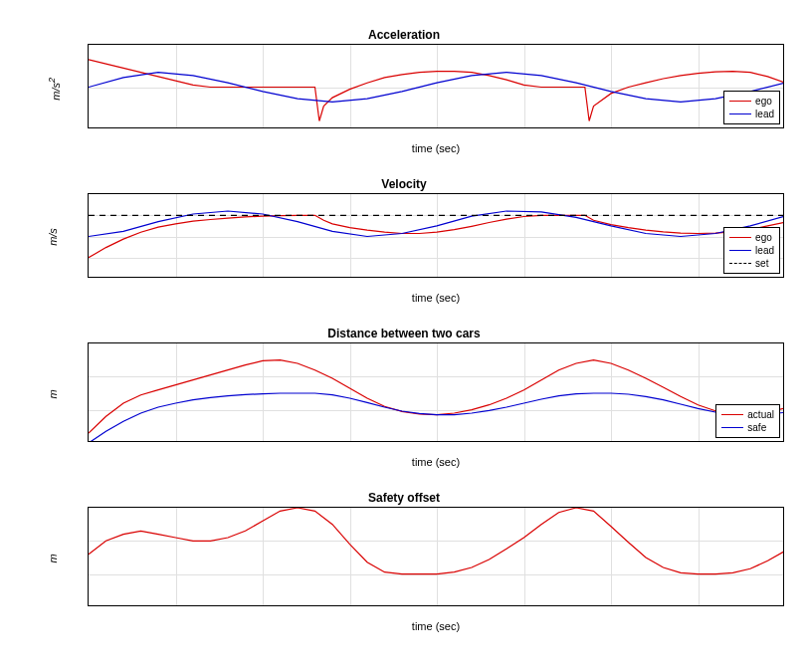 The image size is (808, 672). What do you see at coordinates (436, 418) in the screenshot?
I see `series-line-safe` at bounding box center [436, 418].